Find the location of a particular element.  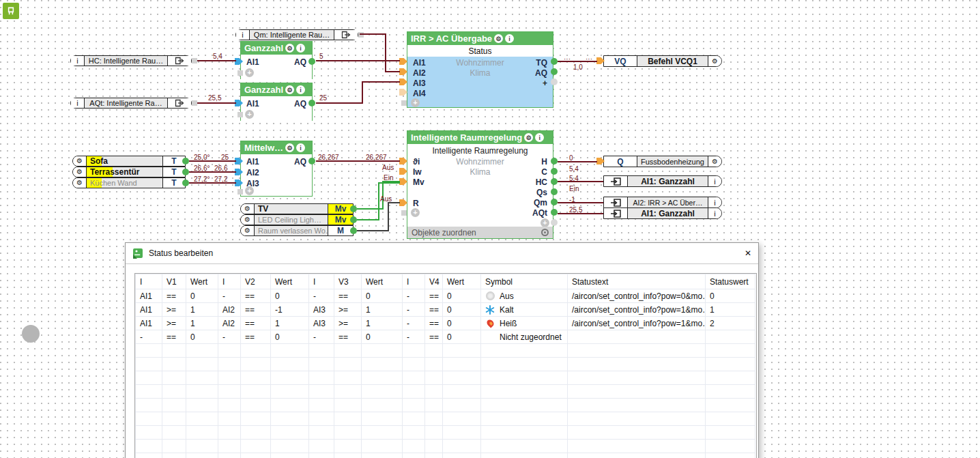

sensor-sofa: ⚙ Sofa T is located at coordinates (129, 161).